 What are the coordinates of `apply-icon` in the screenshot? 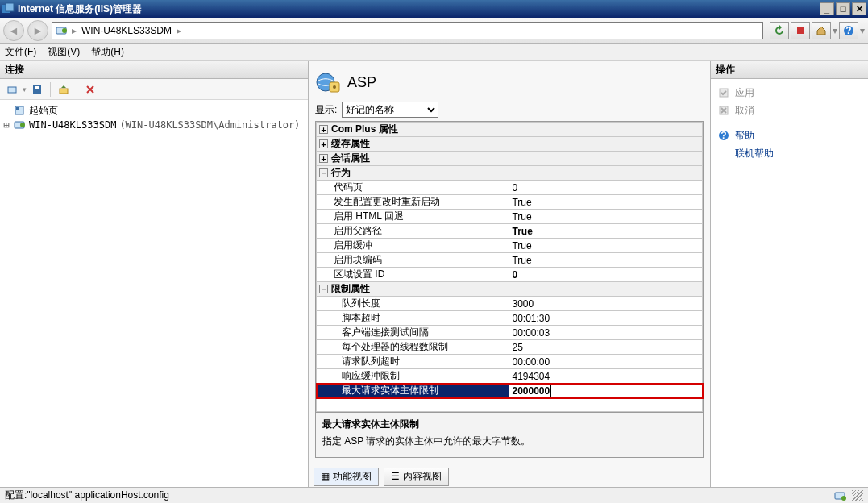 It's located at (724, 93).